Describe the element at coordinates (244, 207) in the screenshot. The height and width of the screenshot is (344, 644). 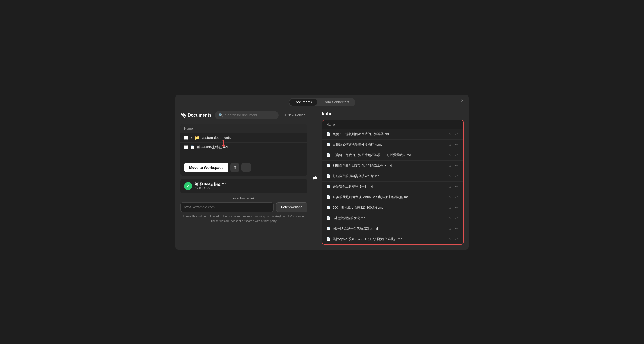
I see `link-row: Fetch website` at that location.